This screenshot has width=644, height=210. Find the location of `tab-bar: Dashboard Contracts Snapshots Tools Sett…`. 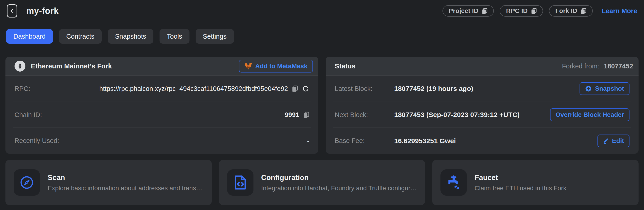

tab-bar: Dashboard Contracts Snapshots Tools Sett… is located at coordinates (322, 36).